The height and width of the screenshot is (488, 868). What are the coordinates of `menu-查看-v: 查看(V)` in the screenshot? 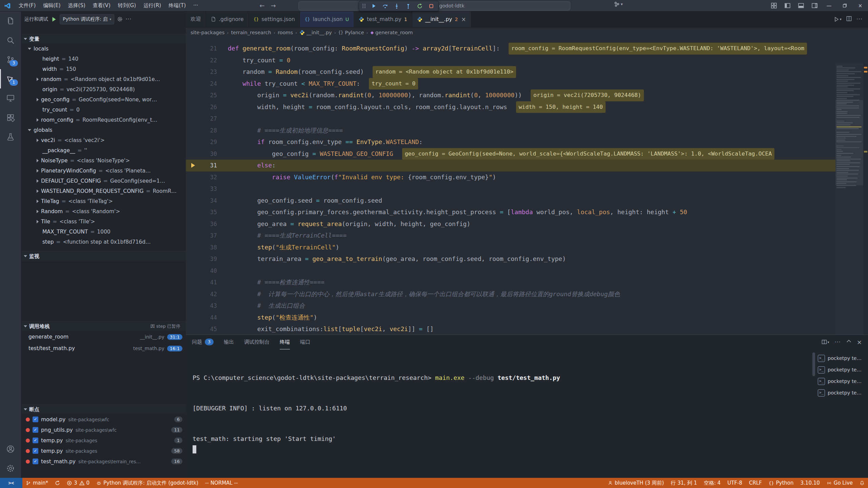 It's located at (102, 5).